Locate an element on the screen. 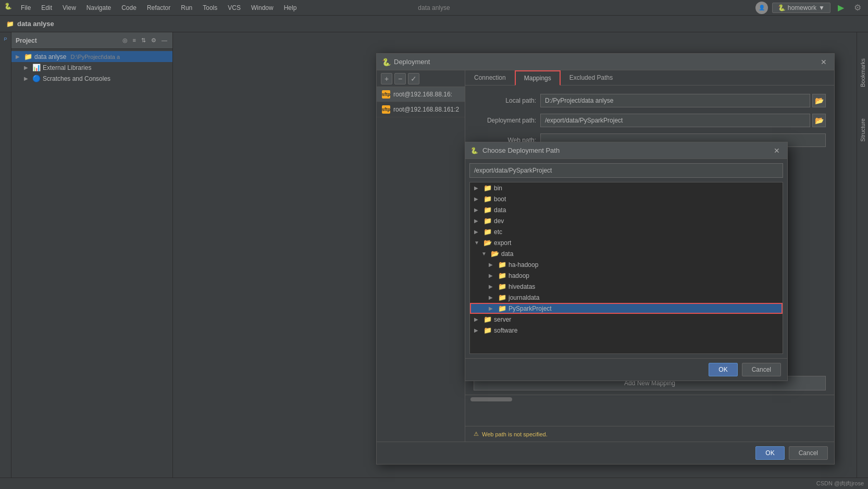 The height and width of the screenshot is (489, 868). project-icon: P is located at coordinates (6, 39).